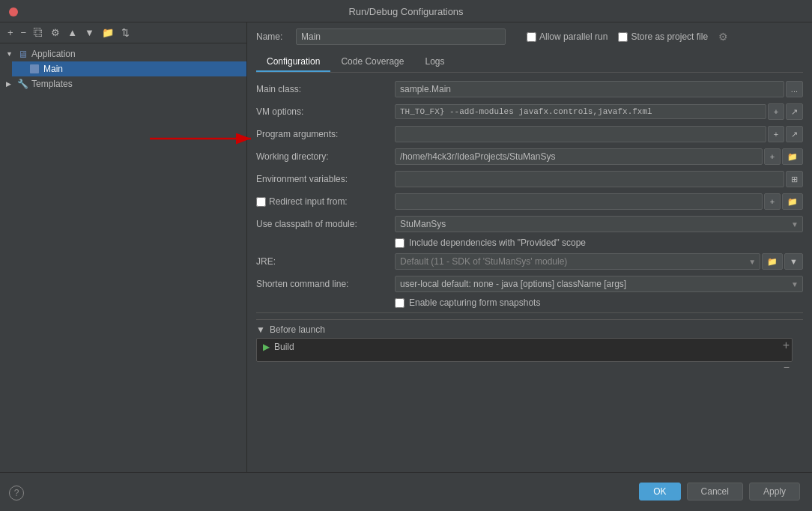  What do you see at coordinates (775, 492) in the screenshot?
I see `apply-button: Apply` at bounding box center [775, 492].